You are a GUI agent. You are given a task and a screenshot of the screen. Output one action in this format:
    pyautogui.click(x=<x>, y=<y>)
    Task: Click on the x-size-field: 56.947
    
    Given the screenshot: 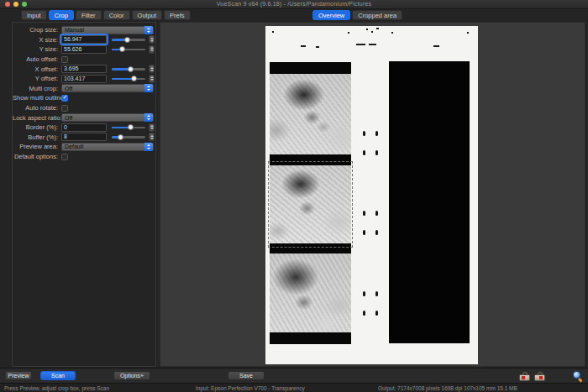 What is the action you would take?
    pyautogui.click(x=84, y=39)
    